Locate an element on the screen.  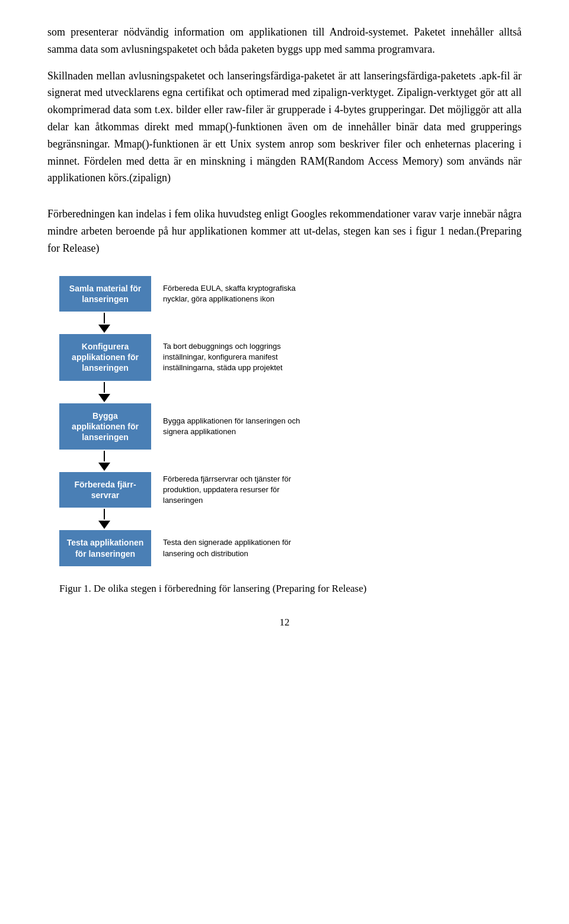
flow-desc-3: Bygga applikationen för lanseringen och … is located at coordinates (240, 426).